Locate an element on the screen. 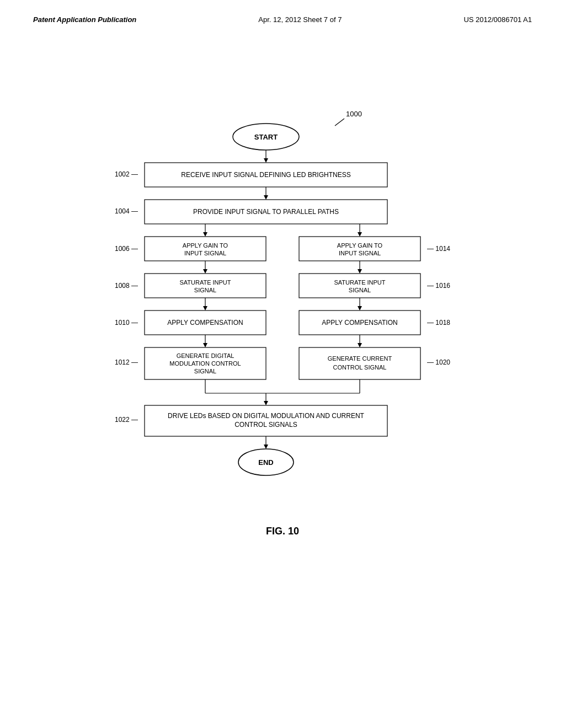 This screenshot has height=728, width=565. node-1020-label2: CONTROL SIGNAL is located at coordinates (360, 367).